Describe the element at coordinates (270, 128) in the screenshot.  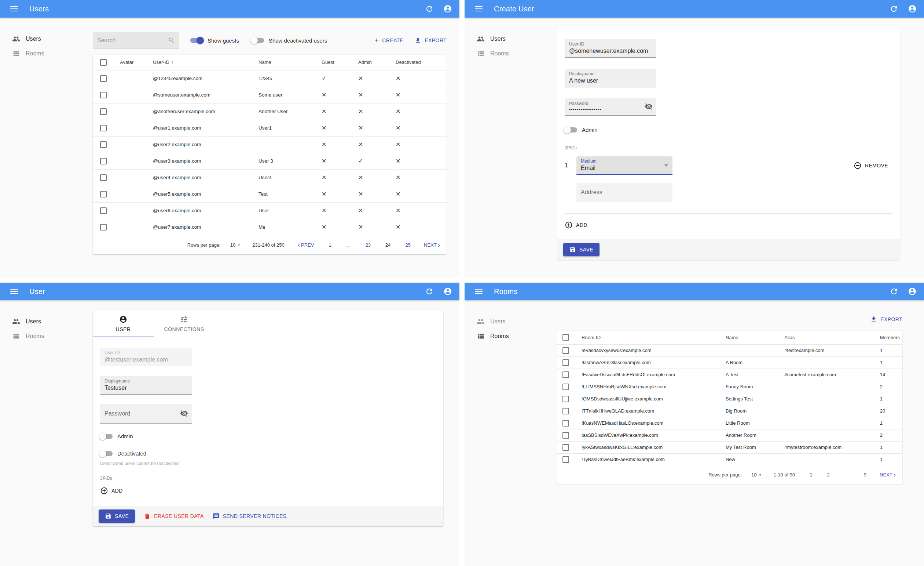
I see `table-row: @user1:example.comUser1✕✕✕` at that location.